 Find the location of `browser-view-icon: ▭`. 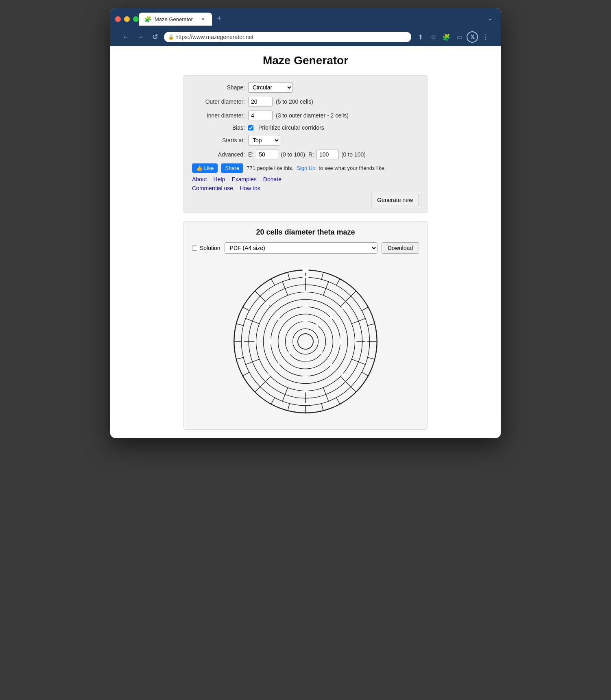

browser-view-icon: ▭ is located at coordinates (459, 37).